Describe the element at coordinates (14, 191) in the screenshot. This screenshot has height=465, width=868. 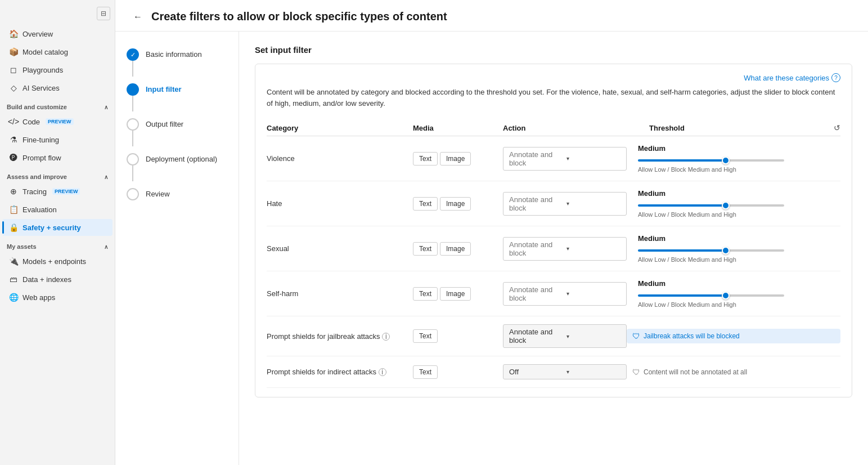
I see `tracing-icon: ⊕` at that location.